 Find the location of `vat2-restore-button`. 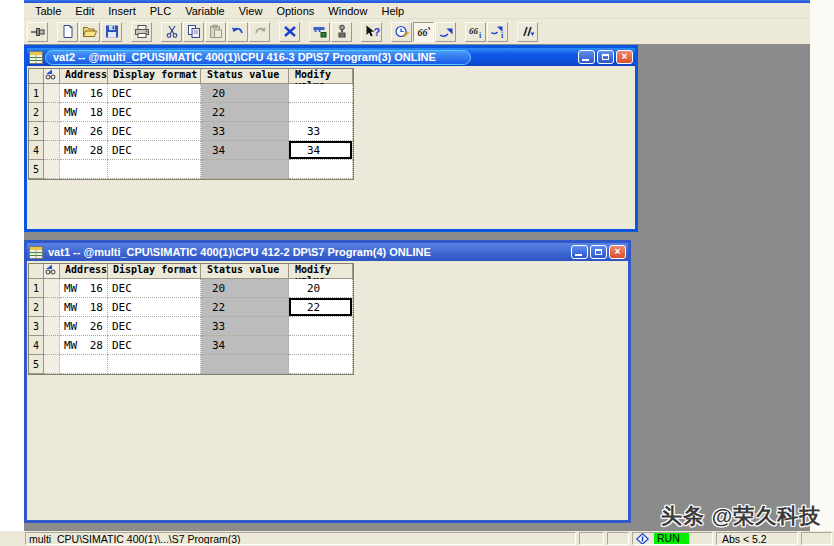

vat2-restore-button is located at coordinates (606, 57).